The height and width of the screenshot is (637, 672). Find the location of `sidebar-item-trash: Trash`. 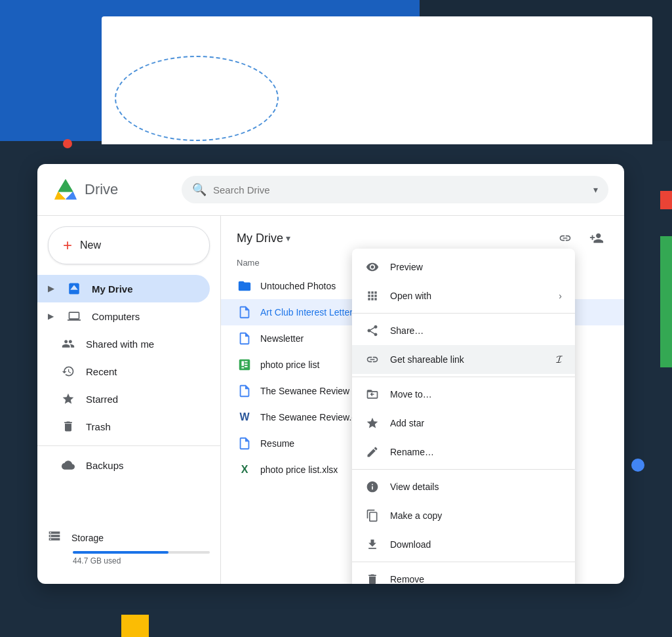

sidebar-item-trash: Trash is located at coordinates (123, 426).